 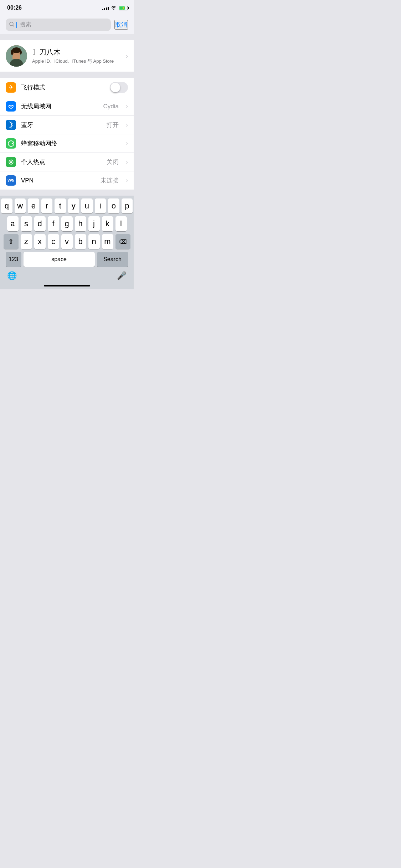 What do you see at coordinates (108, 224) in the screenshot?
I see `key-k: k` at bounding box center [108, 224].